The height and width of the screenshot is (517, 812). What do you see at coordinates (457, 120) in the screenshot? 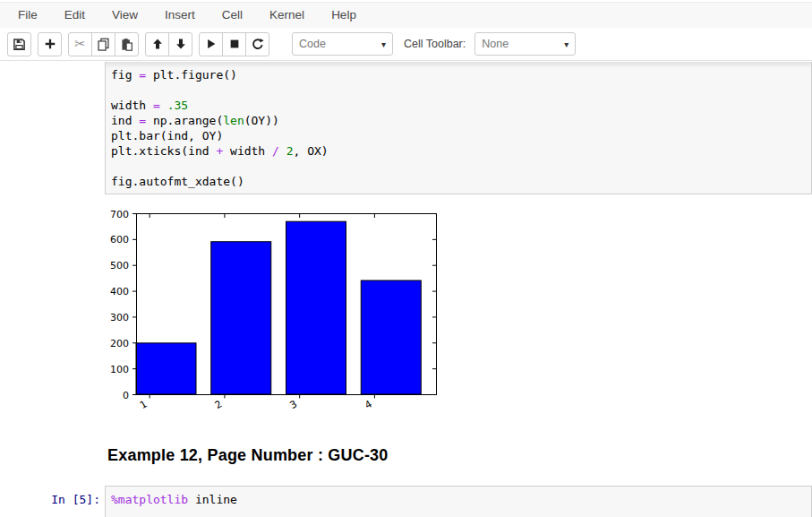
I see `code-line: ind = np.arange(len(OY))` at bounding box center [457, 120].